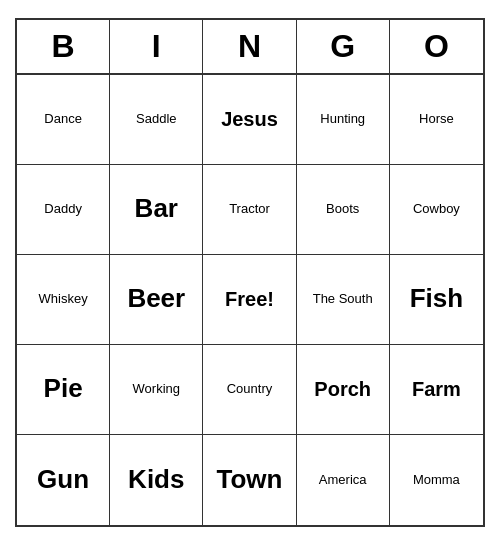  What do you see at coordinates (64, 120) in the screenshot?
I see `bingo-cell-0: Dance` at bounding box center [64, 120].